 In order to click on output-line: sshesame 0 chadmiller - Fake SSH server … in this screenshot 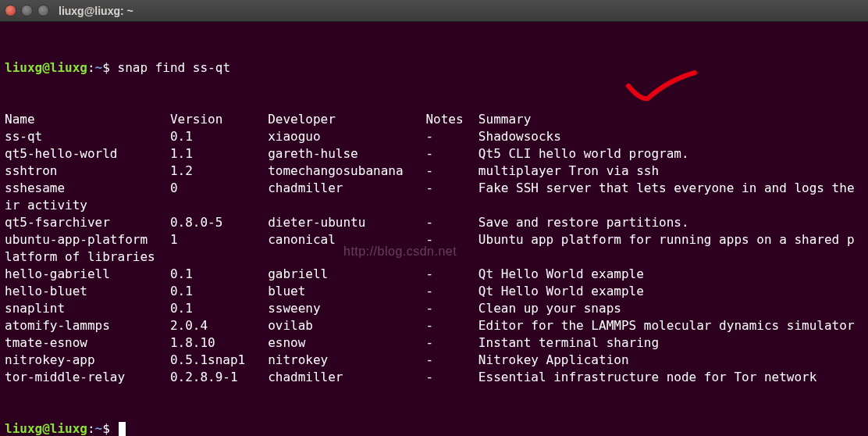, I will do `click(434, 188)`.